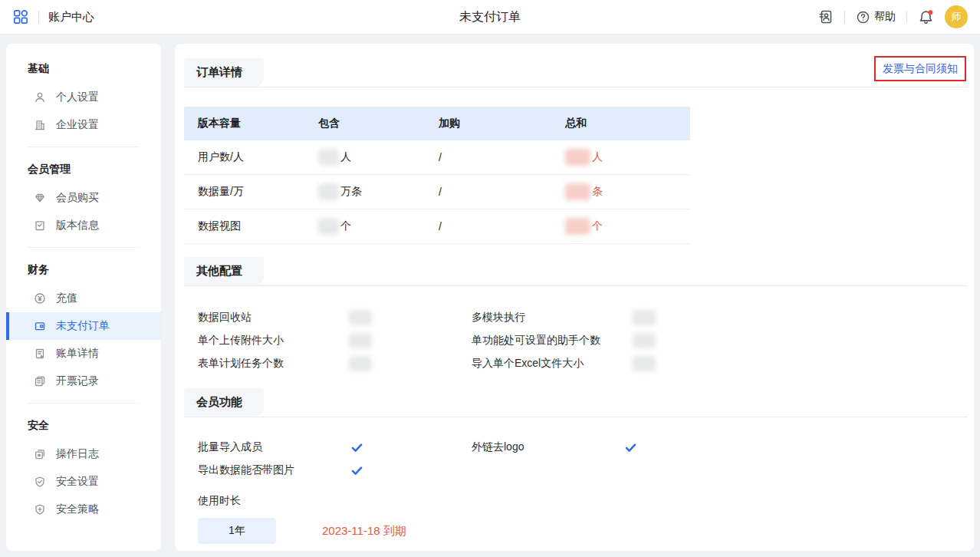 This screenshot has height=557, width=980. What do you see at coordinates (579, 447) in the screenshot?
I see `feature-row: 批量导入成员 外链去logo` at bounding box center [579, 447].